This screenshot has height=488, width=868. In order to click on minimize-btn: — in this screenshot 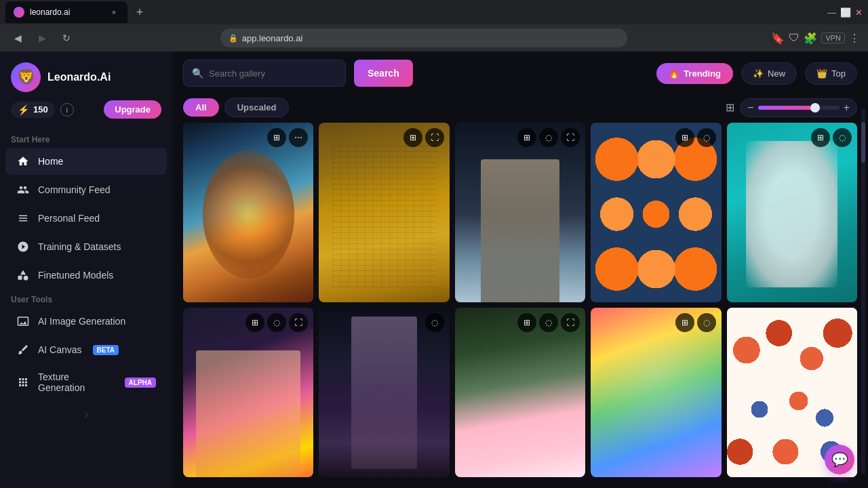, I will do `click(831, 12)`.